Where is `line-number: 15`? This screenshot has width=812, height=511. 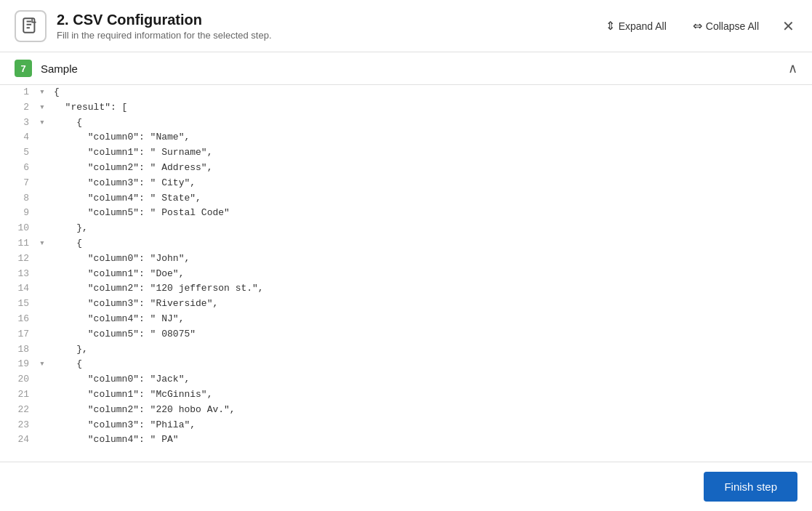
line-number: 15 is located at coordinates (19, 304).